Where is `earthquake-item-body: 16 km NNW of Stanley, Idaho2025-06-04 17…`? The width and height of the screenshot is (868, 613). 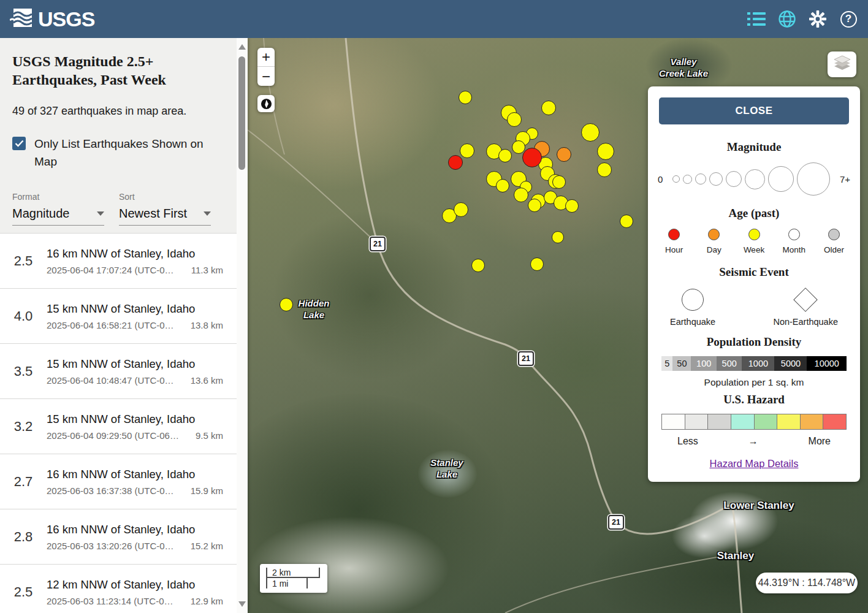 earthquake-item-body: 16 km NNW of Stanley, Idaho2025-06-04 17… is located at coordinates (142, 261).